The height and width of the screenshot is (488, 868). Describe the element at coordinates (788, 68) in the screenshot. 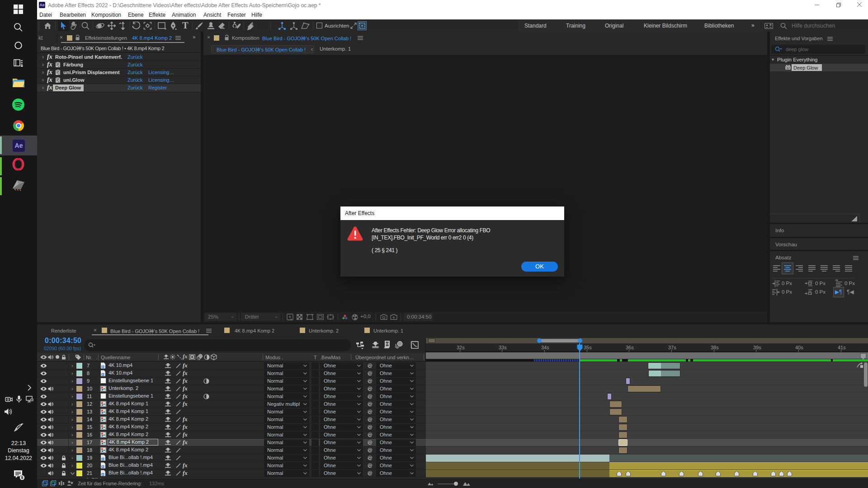

I see `svg-text: 32` at that location.